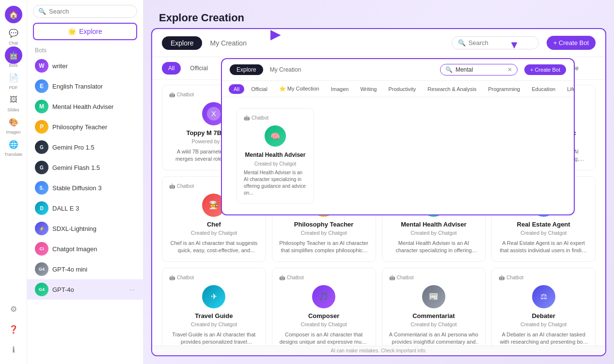 The height and width of the screenshot is (364, 614). Describe the element at coordinates (85, 147) in the screenshot. I see `bot-item-gemini-pro: G Gemini Pro 1.5` at that location.